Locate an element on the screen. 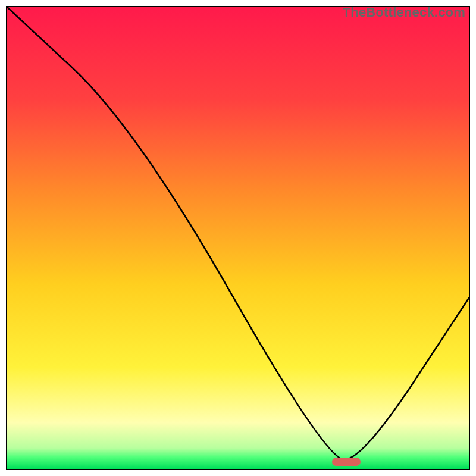 This screenshot has height=476, width=476. optimal-marker is located at coordinates (346, 462).